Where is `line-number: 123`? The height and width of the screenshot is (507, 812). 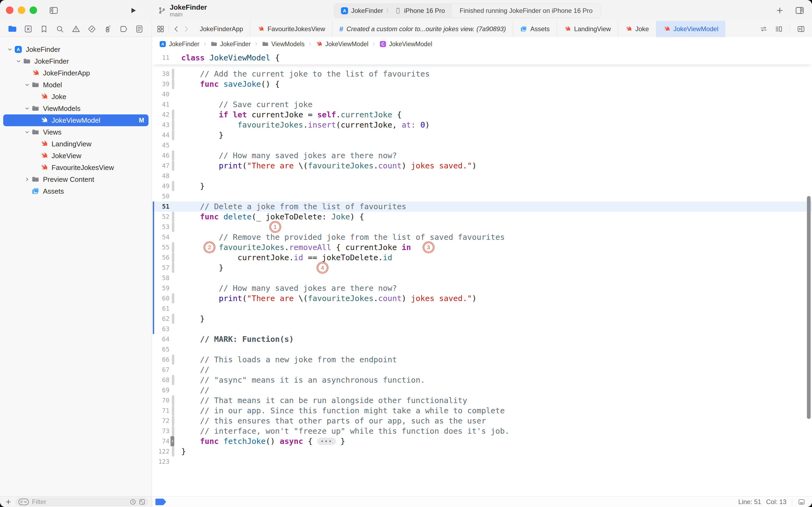
line-number: 123 is located at coordinates (161, 461).